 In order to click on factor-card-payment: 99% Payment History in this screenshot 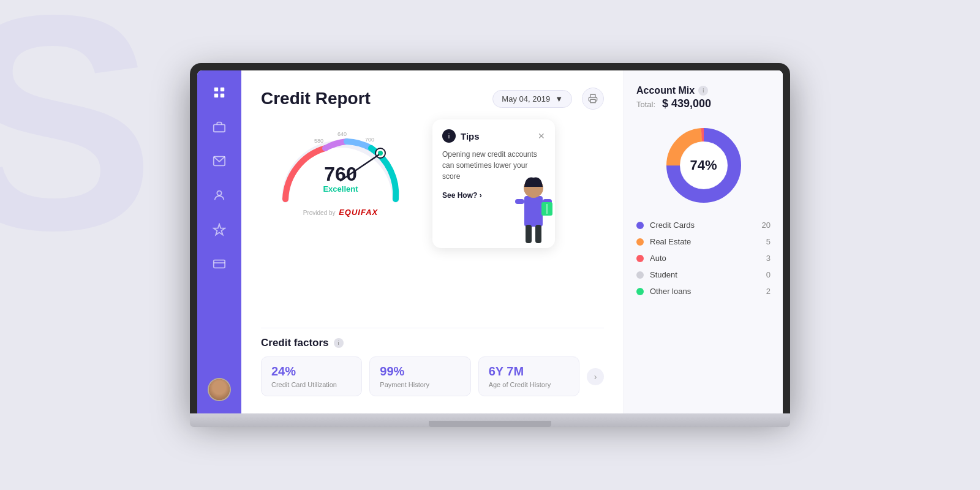, I will do `click(420, 376)`.